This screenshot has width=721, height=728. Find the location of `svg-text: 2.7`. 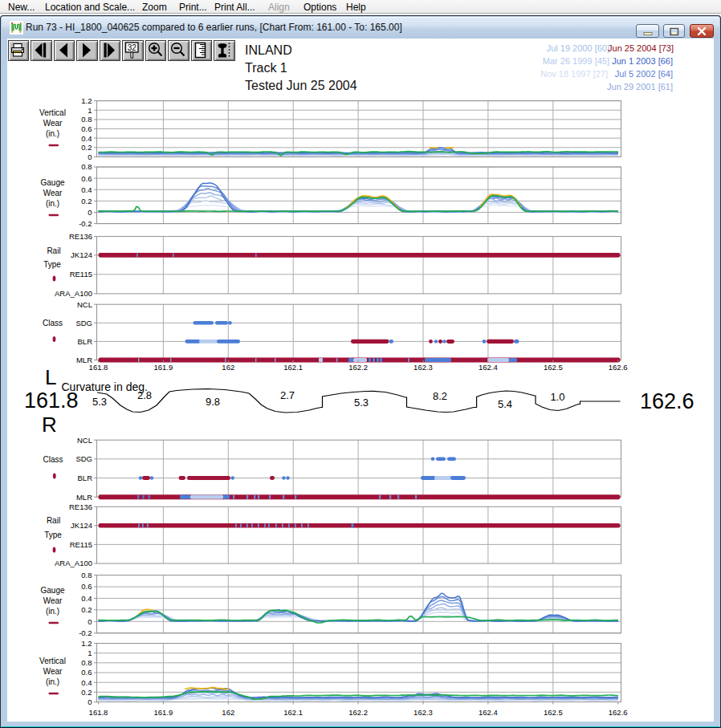

svg-text: 2.7 is located at coordinates (287, 395).